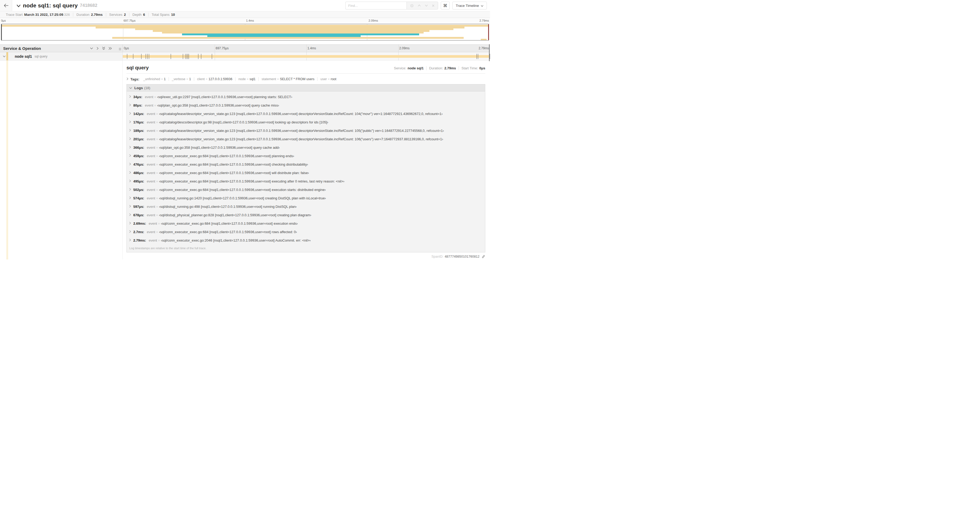 This screenshot has width=980, height=519. Describe the element at coordinates (253, 79) in the screenshot. I see `tag-value: sql1` at that location.